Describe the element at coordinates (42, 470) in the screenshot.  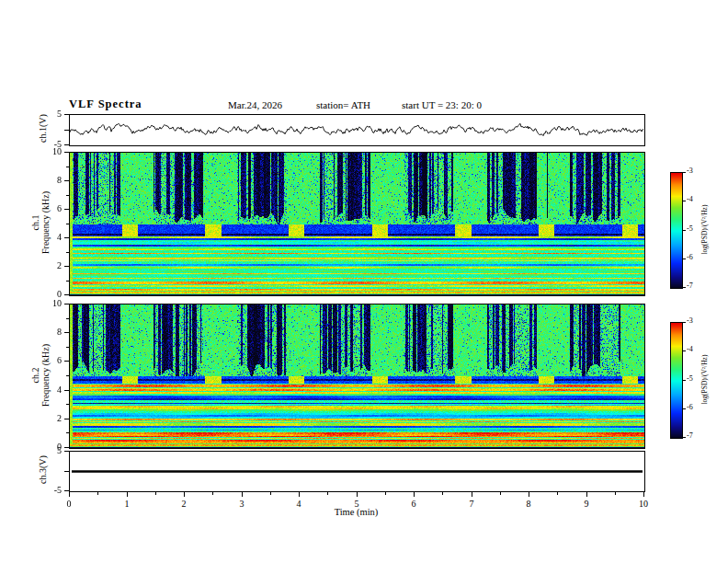
I see `ch3-voltage-axis-label: ch.3(V)` at that location.